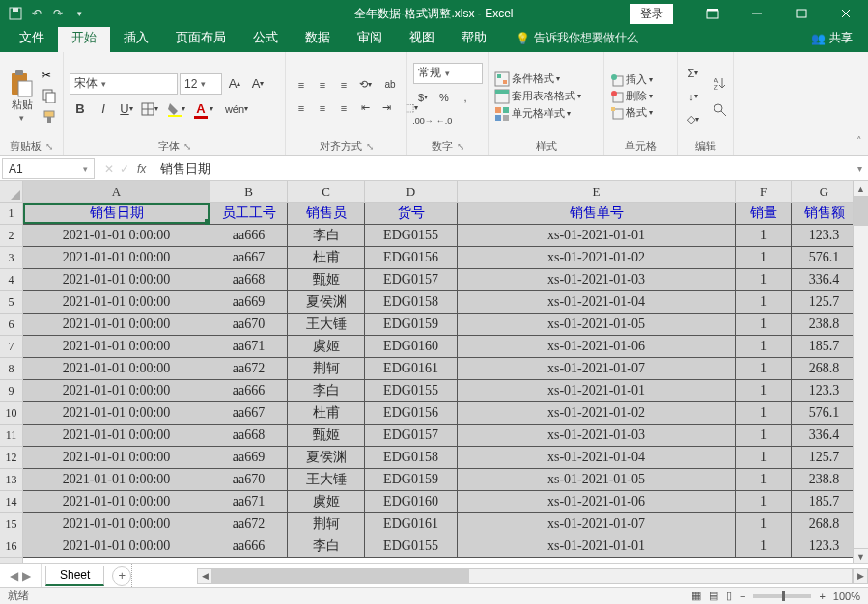 The image size is (868, 604). I want to click on formula-input: 销售日期, so click(502, 168).